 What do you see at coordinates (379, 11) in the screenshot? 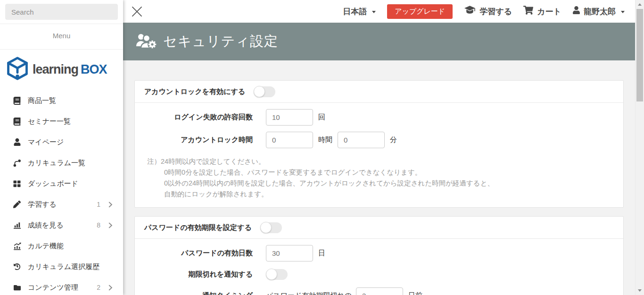
I see `topbar: 日本語 アップグレード 学習する` at bounding box center [379, 11].